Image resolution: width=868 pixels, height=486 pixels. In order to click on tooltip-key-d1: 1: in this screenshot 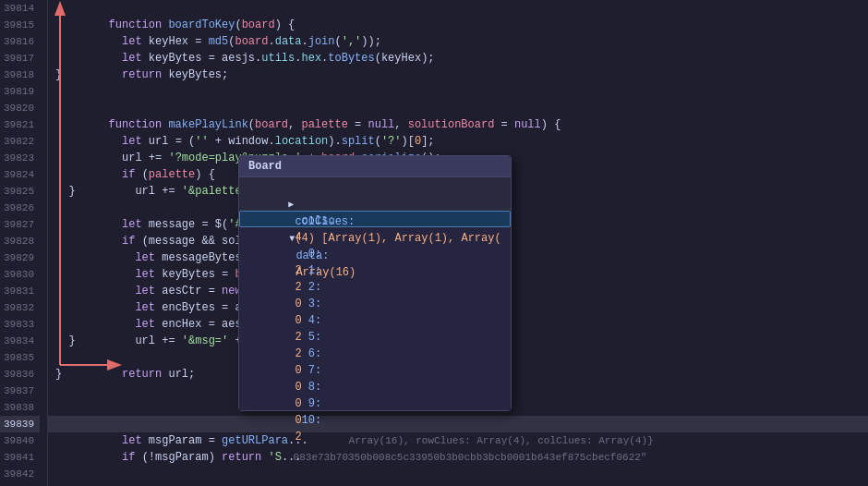, I will do `click(305, 271)`.